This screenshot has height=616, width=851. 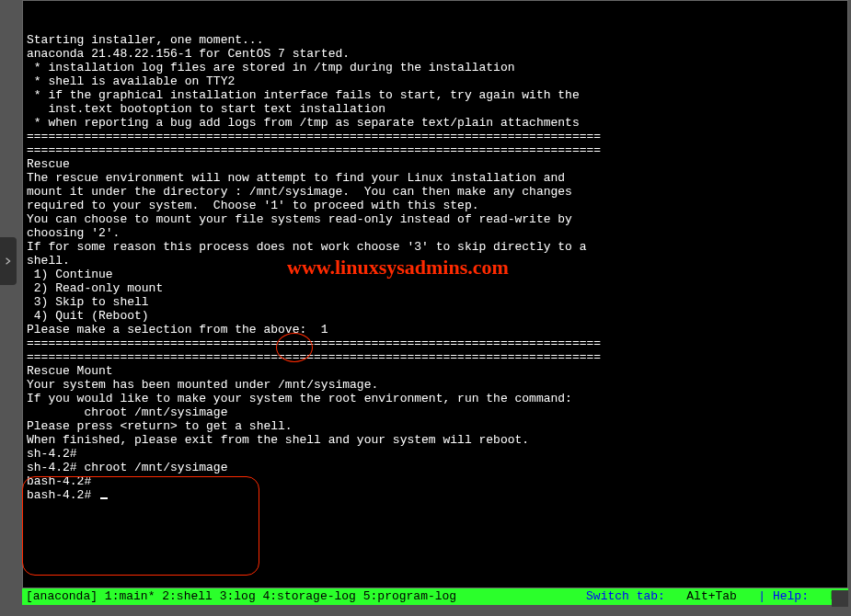 I want to click on terminal-line: * shell is available on TTY2, so click(x=435, y=81).